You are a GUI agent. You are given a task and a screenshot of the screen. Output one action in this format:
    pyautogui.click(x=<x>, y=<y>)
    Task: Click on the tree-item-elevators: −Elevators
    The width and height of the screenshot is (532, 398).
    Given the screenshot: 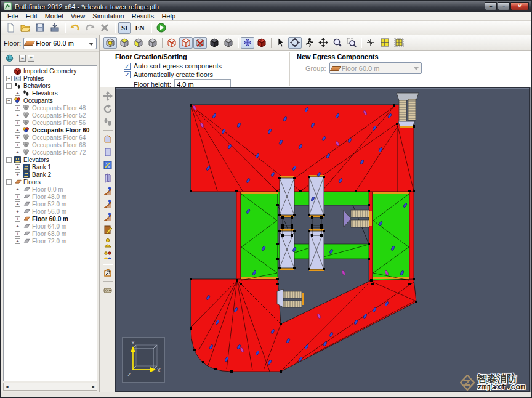 What is the action you would take?
    pyautogui.click(x=50, y=160)
    